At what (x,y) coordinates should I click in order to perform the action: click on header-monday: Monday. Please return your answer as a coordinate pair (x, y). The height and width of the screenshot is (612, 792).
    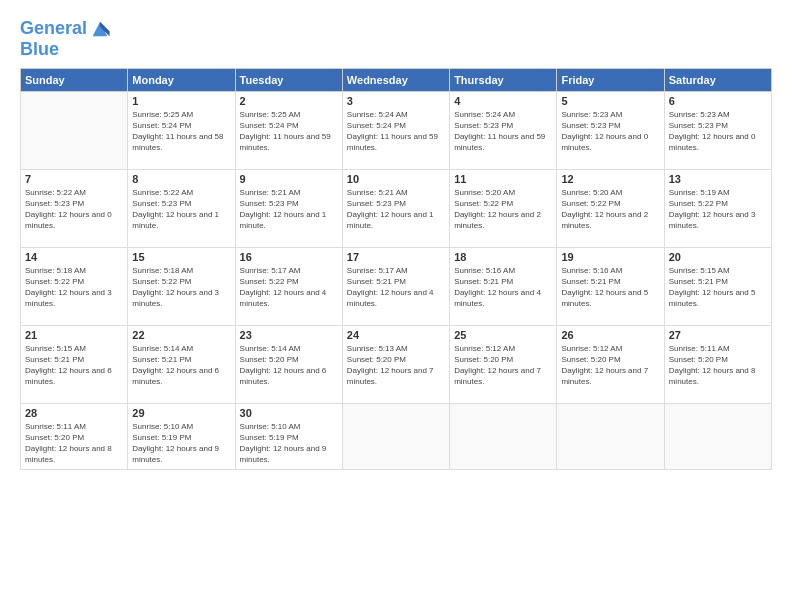
    Looking at the image, I should click on (182, 80).